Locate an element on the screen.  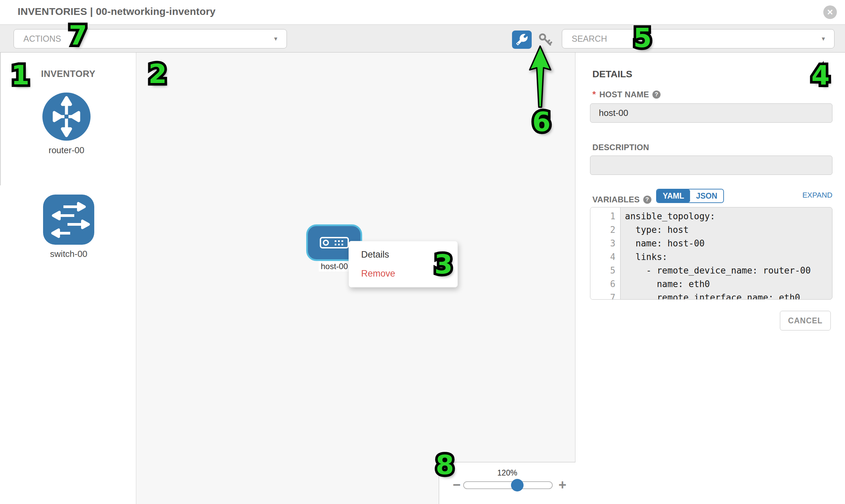
search-dropdown: SEARCH ▼ is located at coordinates (698, 39).